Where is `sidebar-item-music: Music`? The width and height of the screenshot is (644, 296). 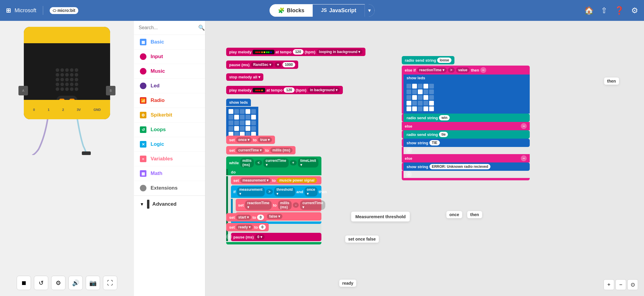
sidebar-item-music: Music is located at coordinates (170, 72).